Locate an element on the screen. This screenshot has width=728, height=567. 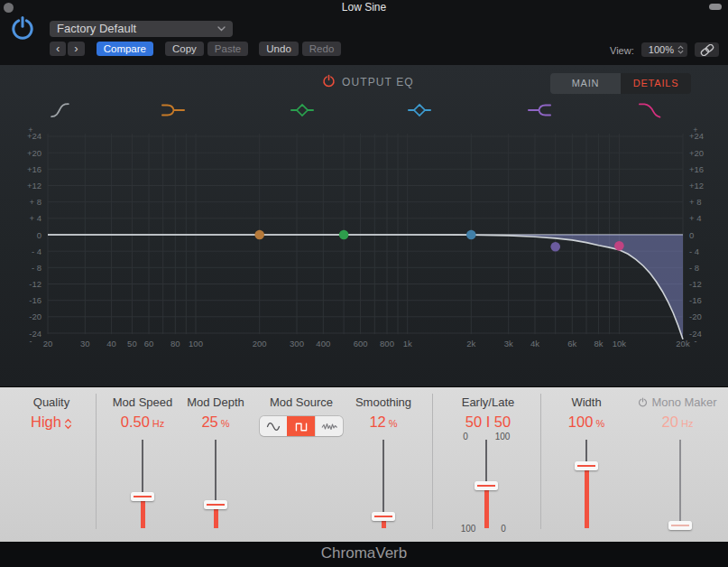
db-tick-label: -20 is located at coordinates (696, 316).